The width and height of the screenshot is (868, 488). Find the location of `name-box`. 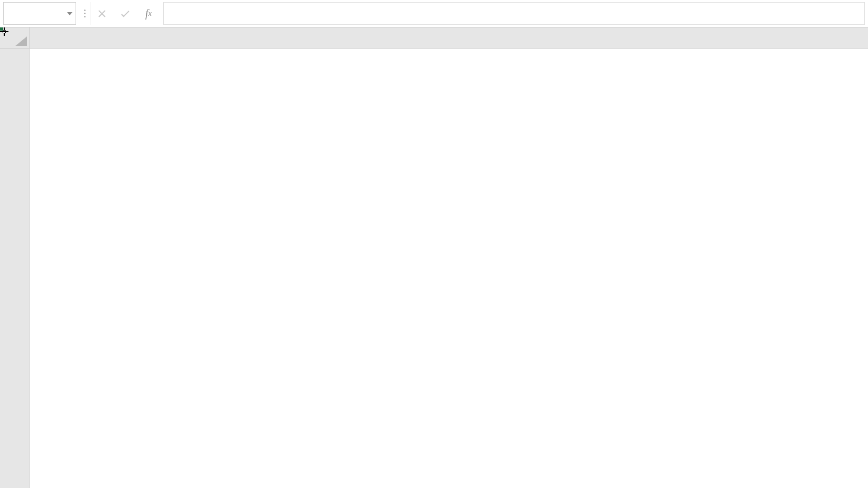

name-box is located at coordinates (40, 14).